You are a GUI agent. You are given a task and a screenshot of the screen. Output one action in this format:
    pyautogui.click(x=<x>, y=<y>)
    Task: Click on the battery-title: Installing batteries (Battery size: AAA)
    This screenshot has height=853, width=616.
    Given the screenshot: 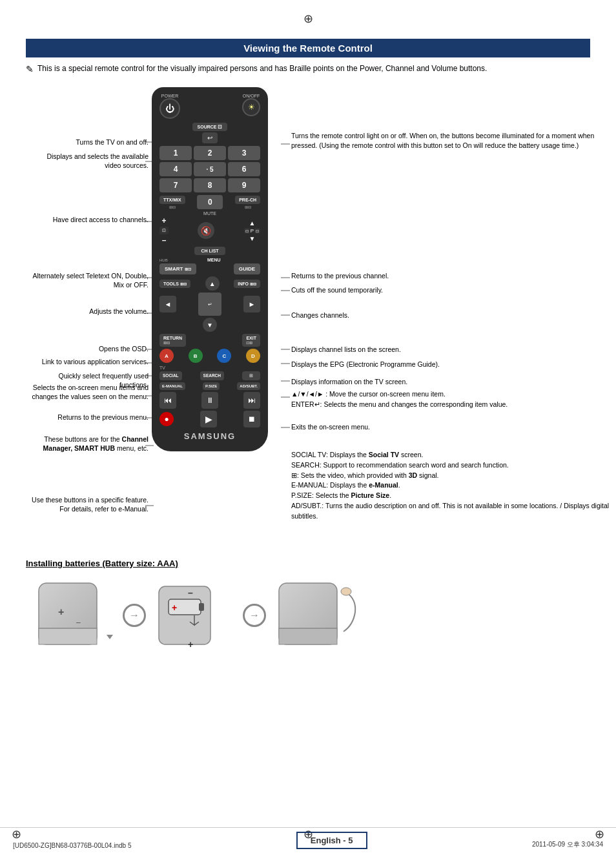 What is the action you would take?
    pyautogui.click(x=308, y=563)
    